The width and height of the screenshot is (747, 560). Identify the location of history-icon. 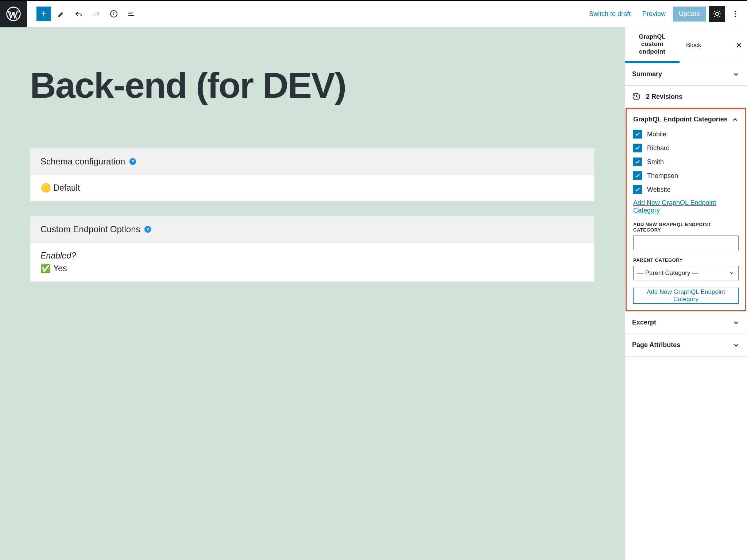
(636, 97).